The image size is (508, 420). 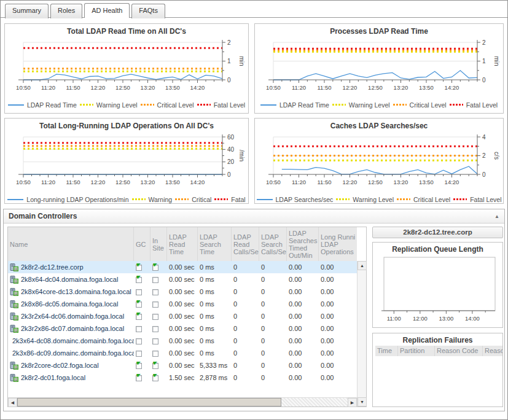 I want to click on column-header: LDAP Search Time, so click(x=215, y=244).